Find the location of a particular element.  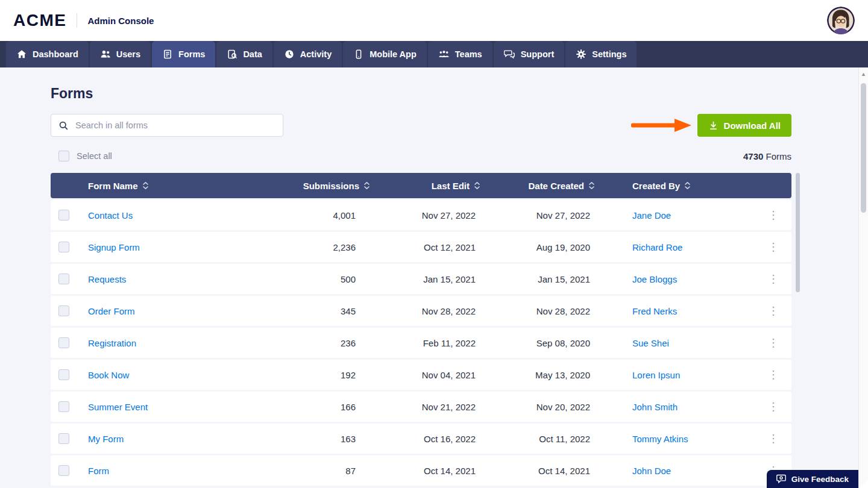

created-by-link: Fred Nerks is located at coordinates (655, 311).